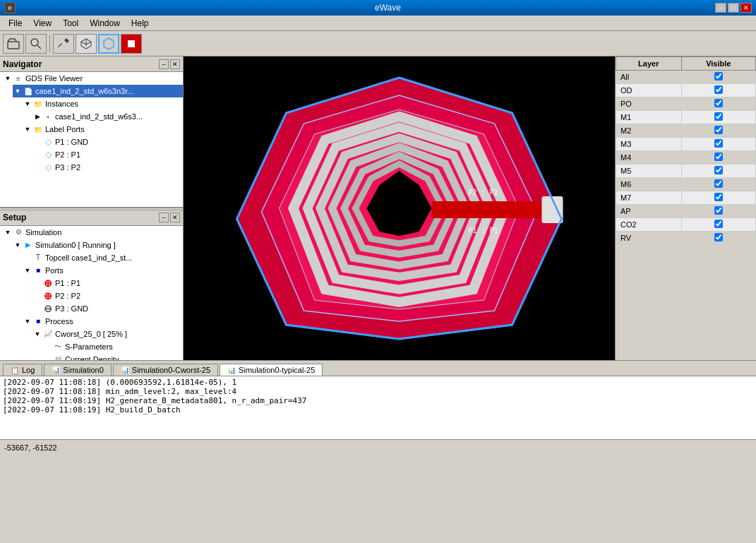 This screenshot has width=756, height=543. Describe the element at coordinates (232, 370) in the screenshot. I see `typical-tab-icon: 📊` at that location.